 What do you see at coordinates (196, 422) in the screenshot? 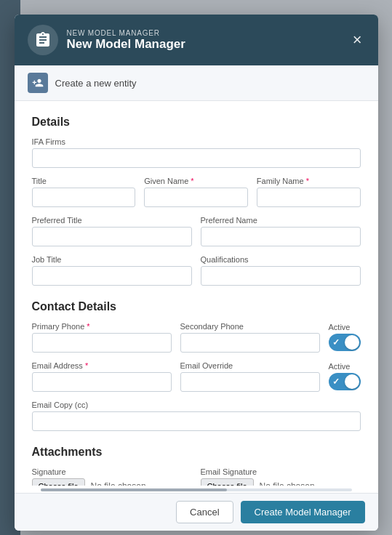
I see `email-copy-input` at bounding box center [196, 422].